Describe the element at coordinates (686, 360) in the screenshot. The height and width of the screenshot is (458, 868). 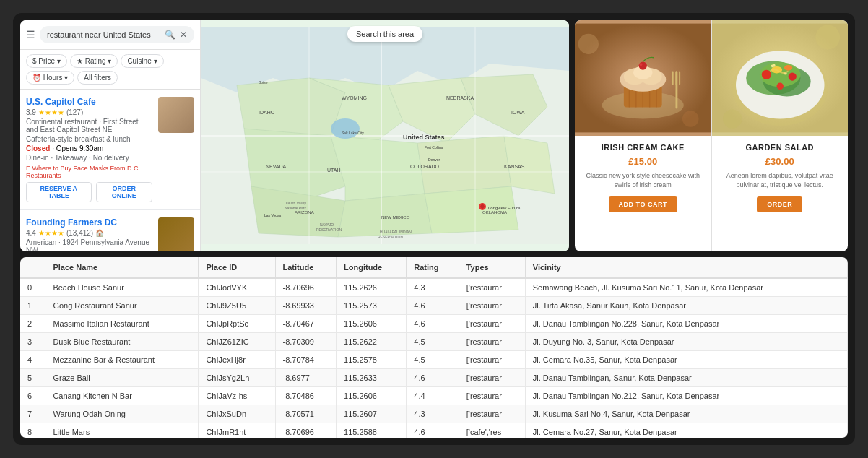
I see `cell-vicinity: Jl. Cemara No.35, Sanur, Kota Denpasar` at that location.